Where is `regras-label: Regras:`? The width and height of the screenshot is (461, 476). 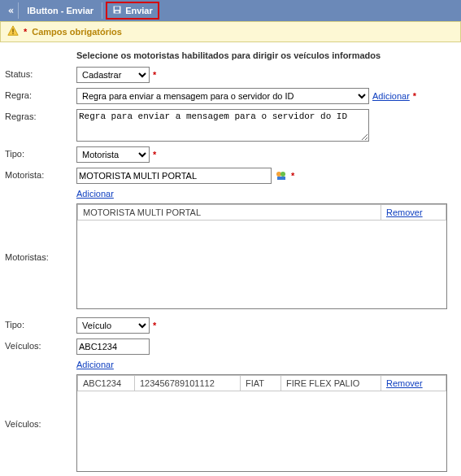
regras-label: Regras: is located at coordinates (41, 116).